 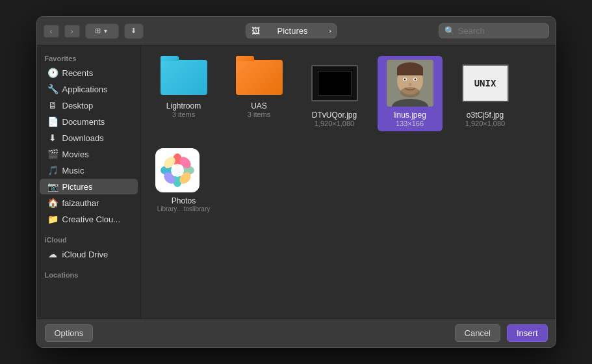 I want to click on sidebar-item-recents: 🕐 Recents, so click(x=88, y=73).